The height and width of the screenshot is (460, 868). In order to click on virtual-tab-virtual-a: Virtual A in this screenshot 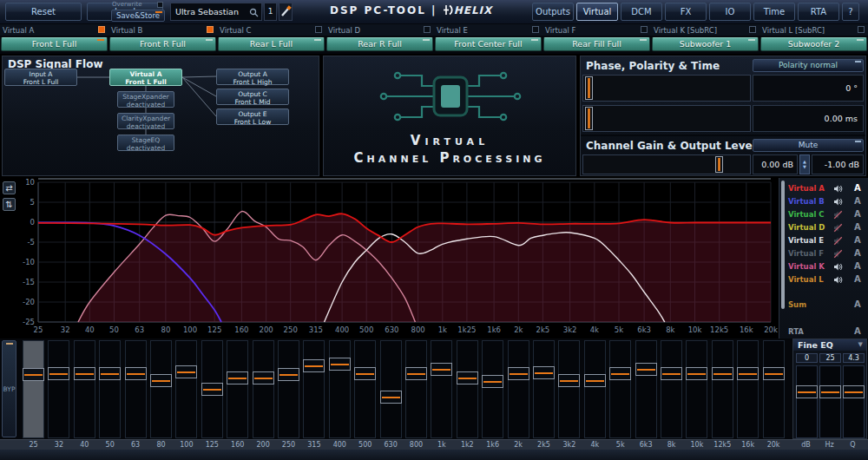, I will do `click(54, 30)`.